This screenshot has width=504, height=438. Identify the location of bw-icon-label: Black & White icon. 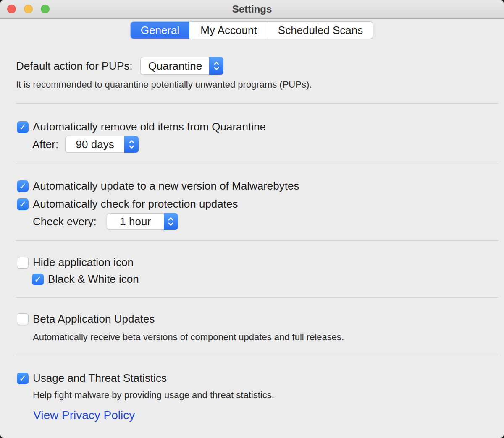
(93, 279).